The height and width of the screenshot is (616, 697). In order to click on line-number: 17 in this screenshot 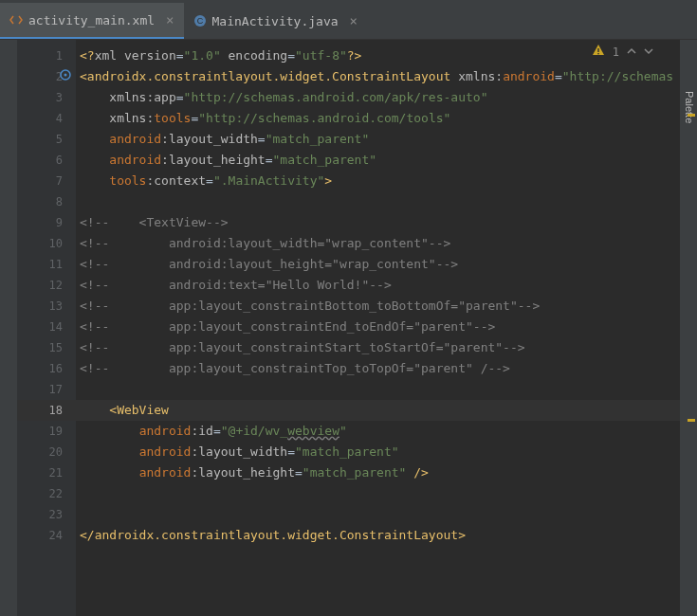, I will do `click(46, 390)`.